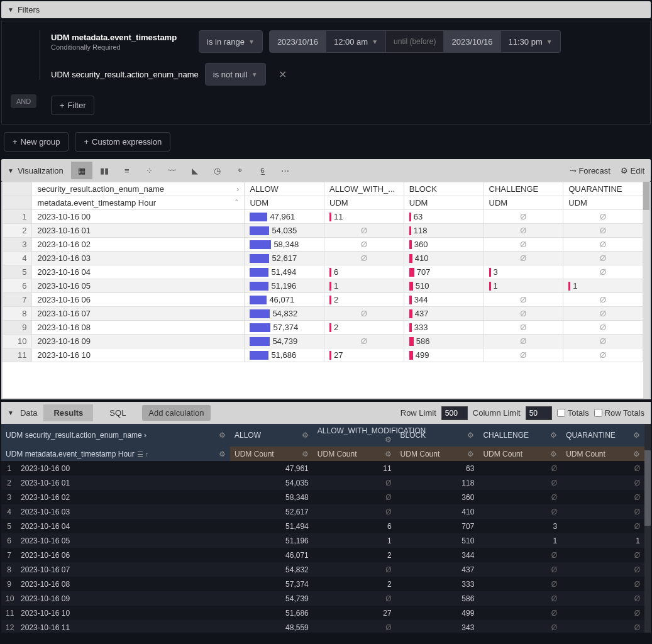 The width and height of the screenshot is (652, 644). Describe the element at coordinates (573, 171) in the screenshot. I see `forecast-icon: ⤳` at that location.